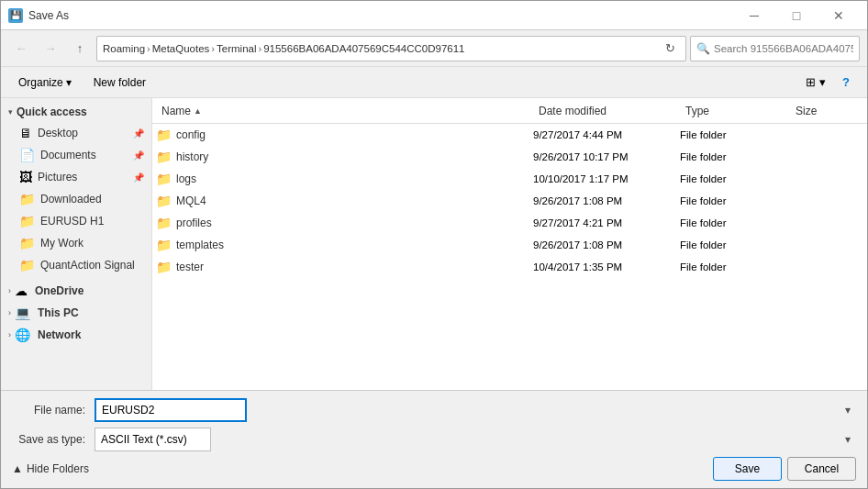 The height and width of the screenshot is (489, 868). I want to click on sidebar-item-desktop: 🖥 Desktop 📌, so click(76, 133).